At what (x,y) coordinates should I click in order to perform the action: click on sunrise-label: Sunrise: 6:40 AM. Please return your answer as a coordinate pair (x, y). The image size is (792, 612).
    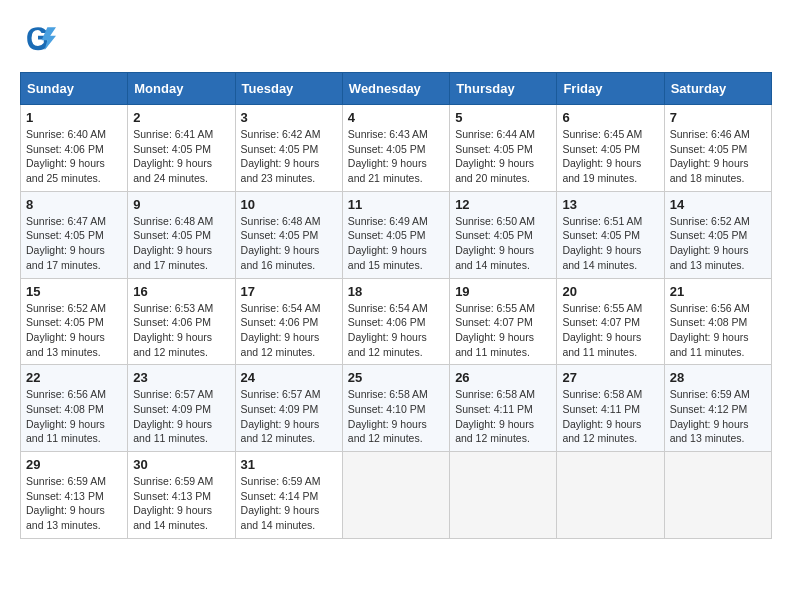
    Looking at the image, I should click on (66, 134).